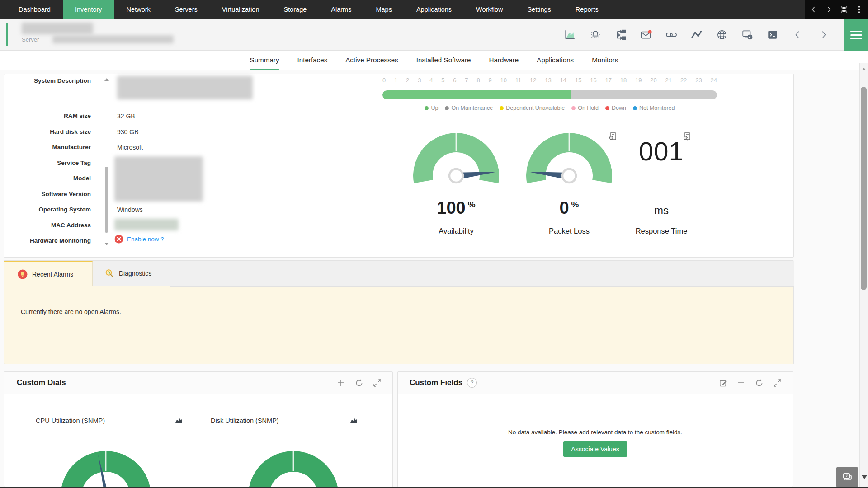 This screenshot has height=488, width=868. I want to click on nav-item-servers: Servers, so click(186, 9).